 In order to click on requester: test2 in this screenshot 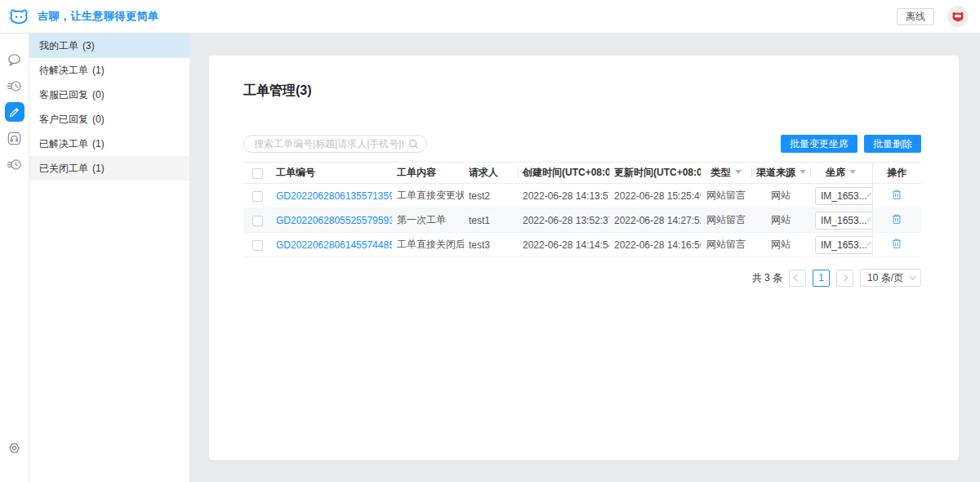, I will do `click(491, 196)`.